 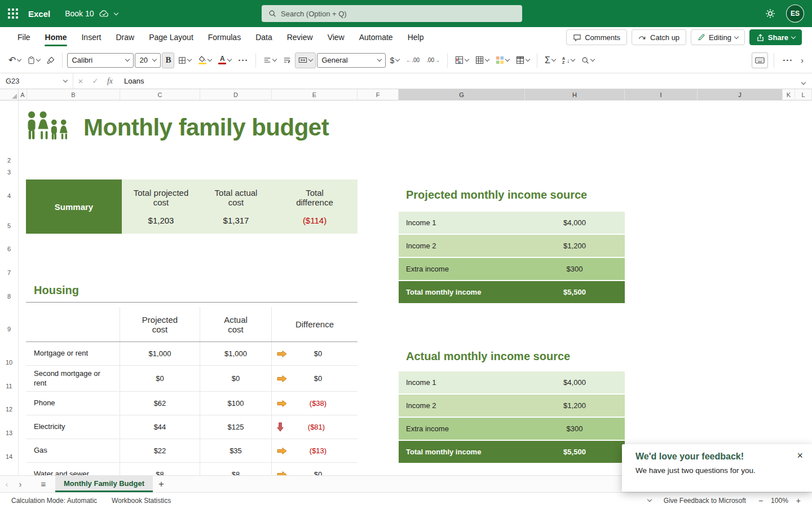 I want to click on fill-color-button, so click(x=205, y=60).